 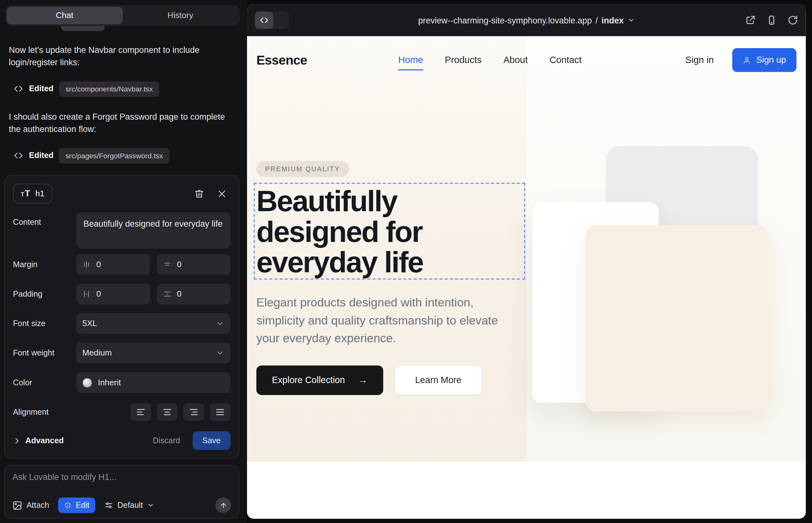 I want to click on align-left-icon, so click(x=141, y=412).